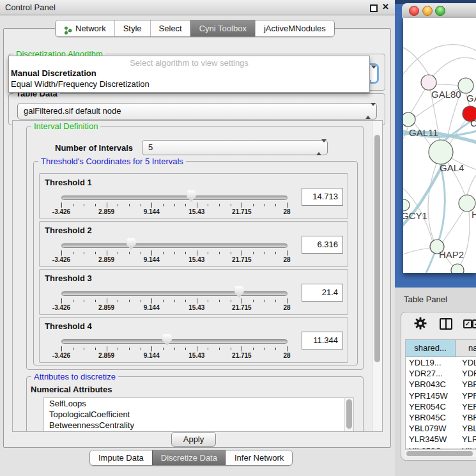 This screenshot has width=476, height=476. Describe the element at coordinates (68, 230) in the screenshot. I see `threshold-label: Threshold 2` at that location.